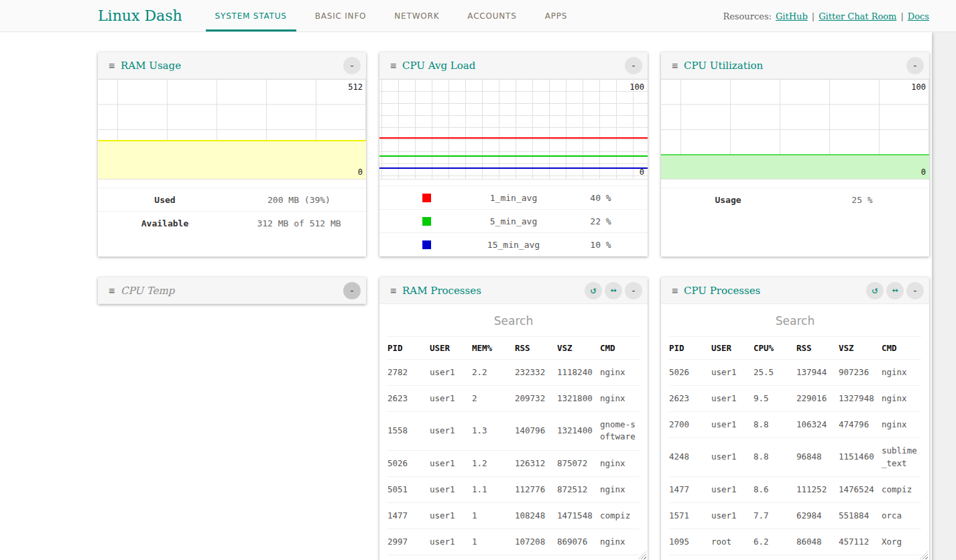 This screenshot has height=560, width=956. Describe the element at coordinates (140, 16) in the screenshot. I see `app-title: Linux Dash` at that location.